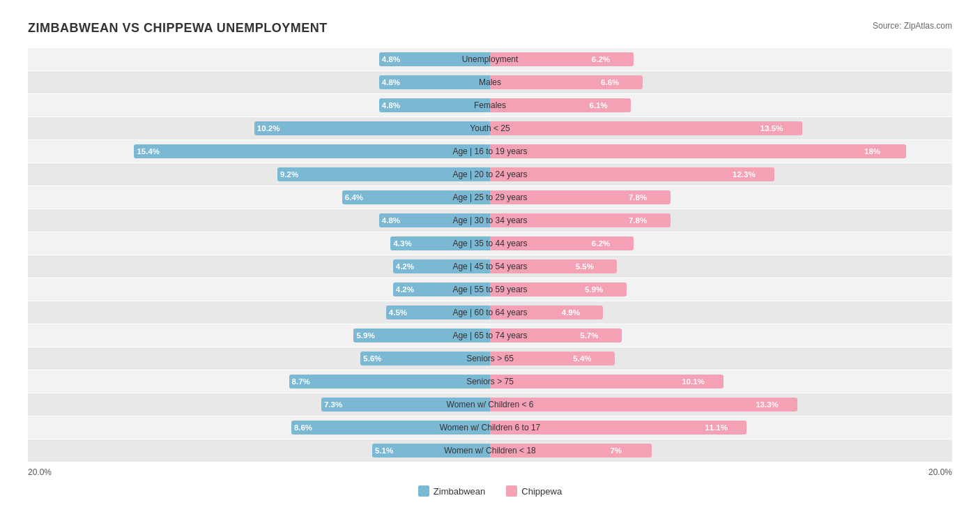 The width and height of the screenshot is (980, 528). What do you see at coordinates (365, 335) in the screenshot?
I see `left-value: 5.9%` at bounding box center [365, 335].